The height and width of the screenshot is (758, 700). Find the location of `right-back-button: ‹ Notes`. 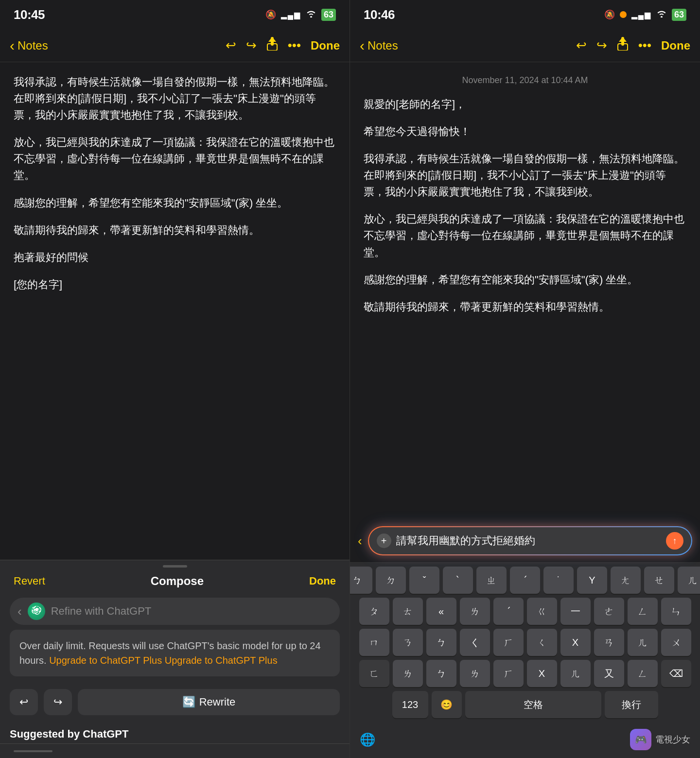

right-back-button: ‹ Notes is located at coordinates (379, 46).